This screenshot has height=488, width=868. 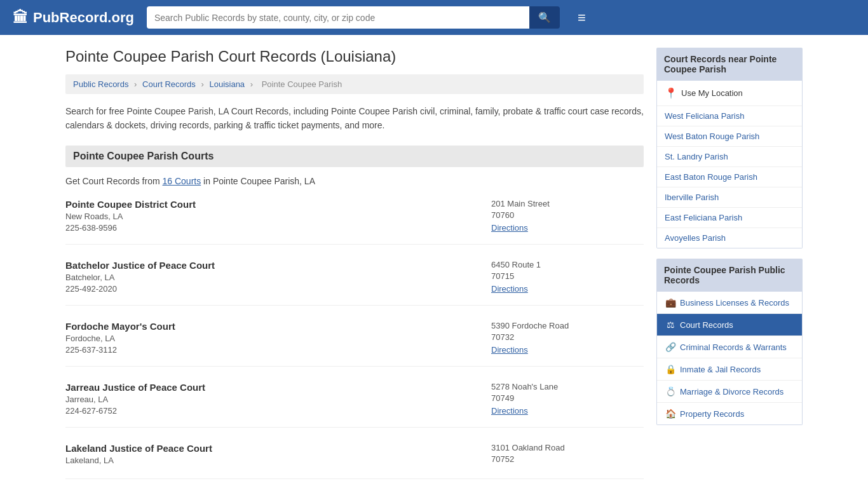 I want to click on court-entry: Pointe Coupee District Court New Roads, …, so click(x=355, y=222).